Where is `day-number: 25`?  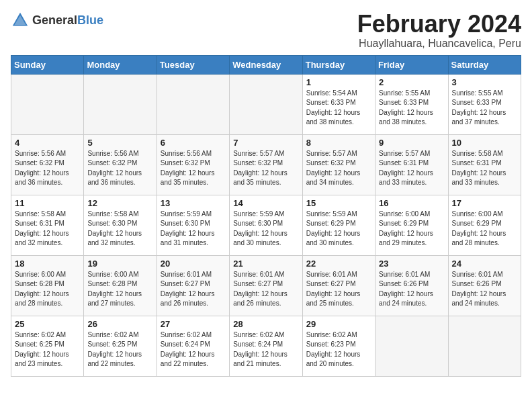 day-number: 25 is located at coordinates (47, 324).